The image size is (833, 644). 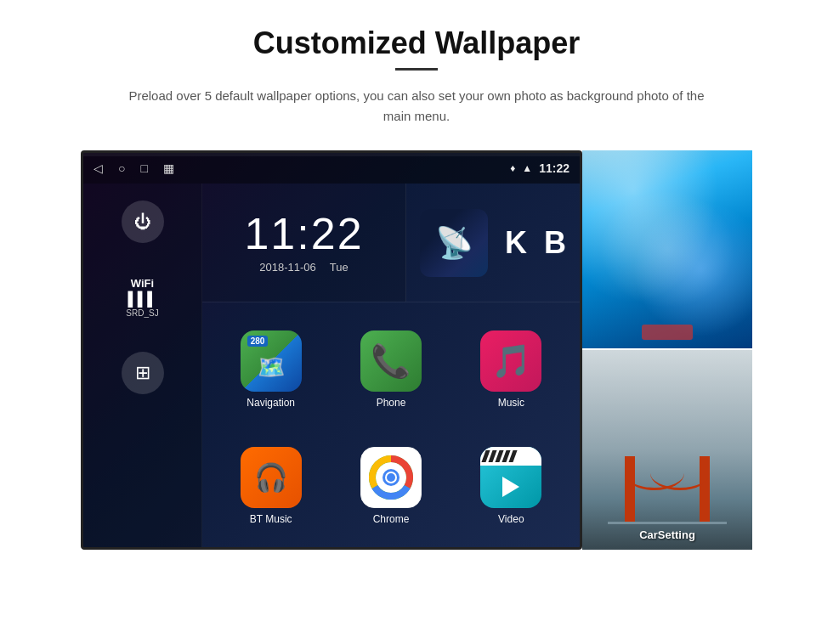 I want to click on bluetooth-glyph: 🎧, so click(x=271, y=477).